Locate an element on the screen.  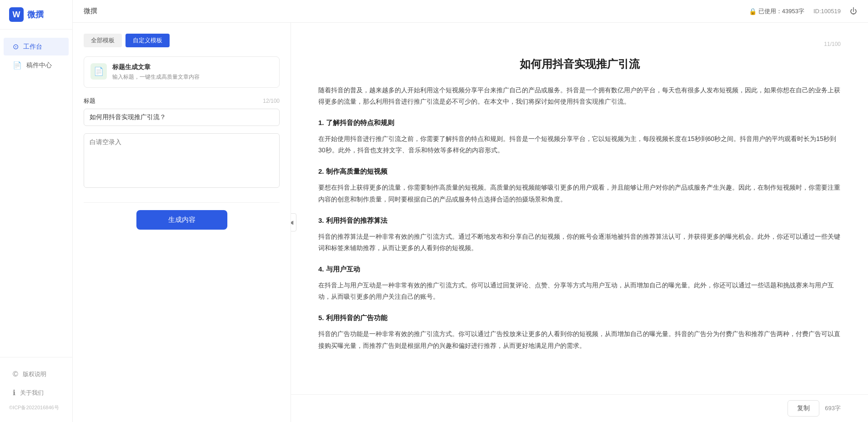
copyright-label: 版权说明 is located at coordinates (35, 374).